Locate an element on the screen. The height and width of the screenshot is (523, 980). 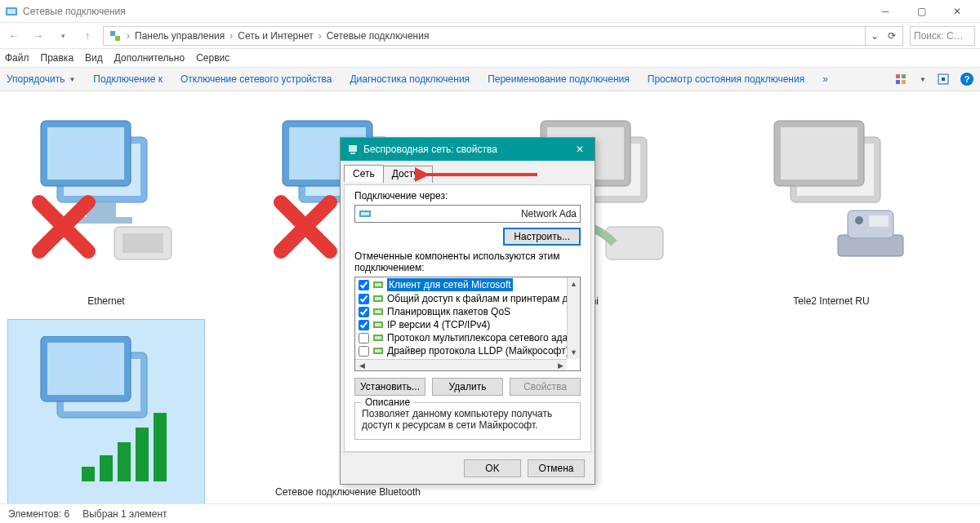
refresh-button: ⟳ is located at coordinates (893, 36).